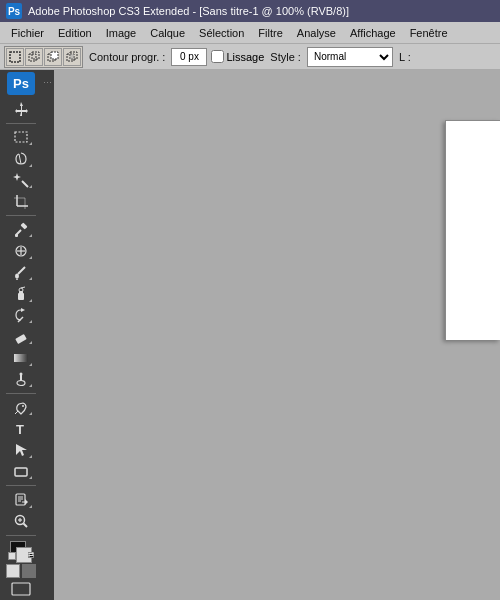 This screenshot has width=500, height=600. I want to click on menu-filtre: Filtre, so click(270, 33).